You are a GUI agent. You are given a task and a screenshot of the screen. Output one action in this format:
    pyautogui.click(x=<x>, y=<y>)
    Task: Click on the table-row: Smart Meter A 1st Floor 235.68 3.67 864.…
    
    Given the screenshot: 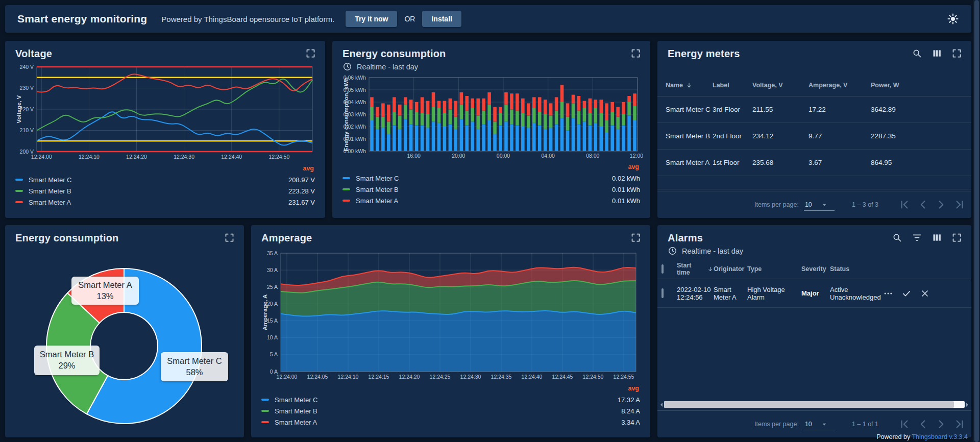 What is the action you would take?
    pyautogui.click(x=815, y=163)
    